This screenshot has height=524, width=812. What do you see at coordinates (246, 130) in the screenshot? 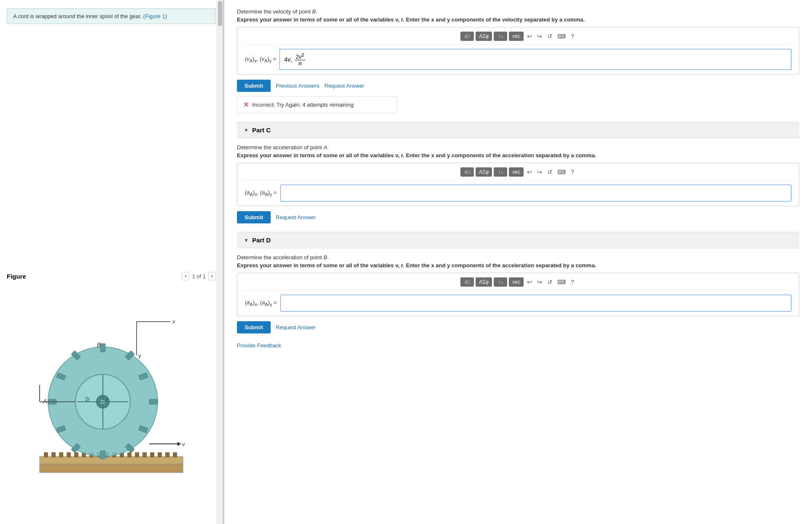
I see `part-c-chevron: ▼` at bounding box center [246, 130].